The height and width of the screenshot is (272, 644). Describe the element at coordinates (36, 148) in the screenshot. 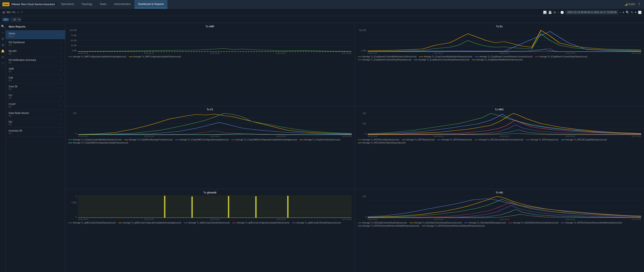

I see `sidebar: Main Reports Home Main ☆ 5G Dashboard 5G…` at that location.